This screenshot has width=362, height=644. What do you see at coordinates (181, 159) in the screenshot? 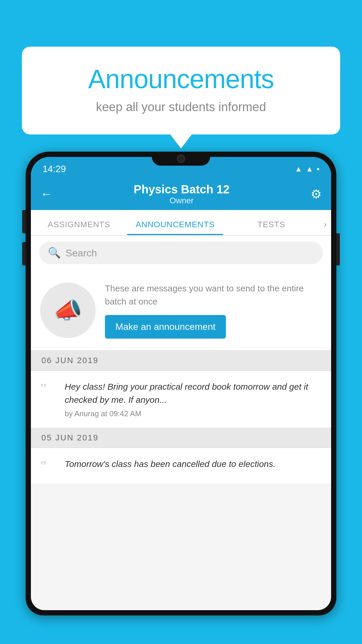
I see `phone-camera` at bounding box center [181, 159].